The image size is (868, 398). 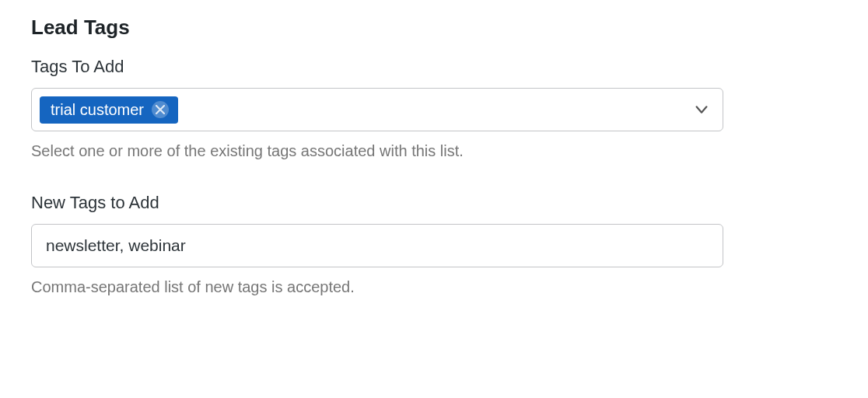 I want to click on tag-chip-label: trial customer, so click(x=97, y=110).